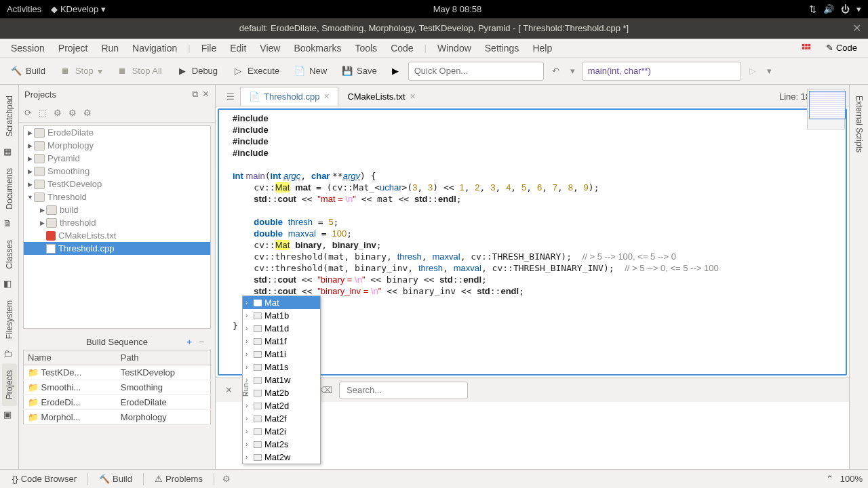  Describe the element at coordinates (317, 48) in the screenshot. I see `menu-bookmarks: Bookmarks` at that location.